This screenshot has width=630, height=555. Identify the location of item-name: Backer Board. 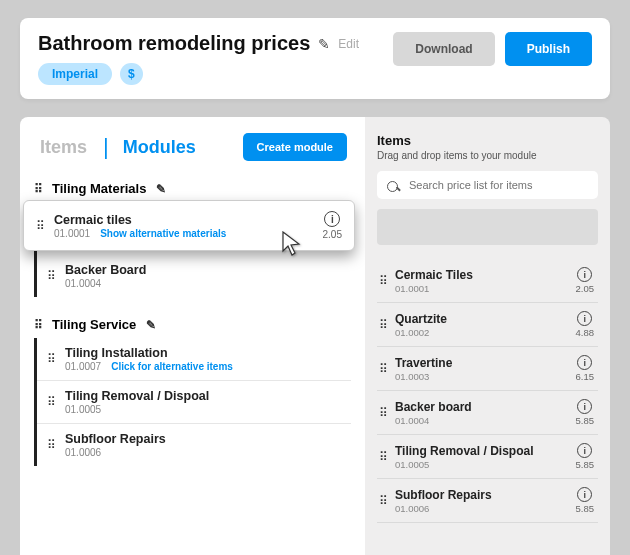
(106, 270).